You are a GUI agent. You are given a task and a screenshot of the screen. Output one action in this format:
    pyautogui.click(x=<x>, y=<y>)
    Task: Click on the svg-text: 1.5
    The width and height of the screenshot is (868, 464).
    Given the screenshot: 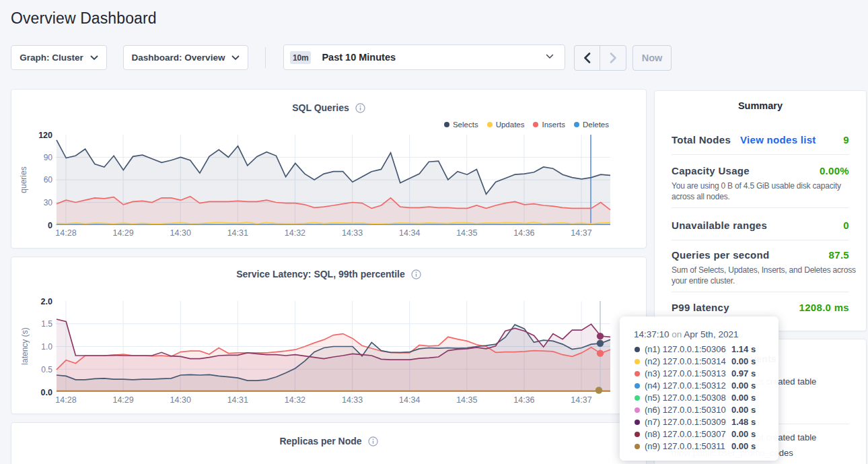 What is the action you would take?
    pyautogui.click(x=47, y=324)
    